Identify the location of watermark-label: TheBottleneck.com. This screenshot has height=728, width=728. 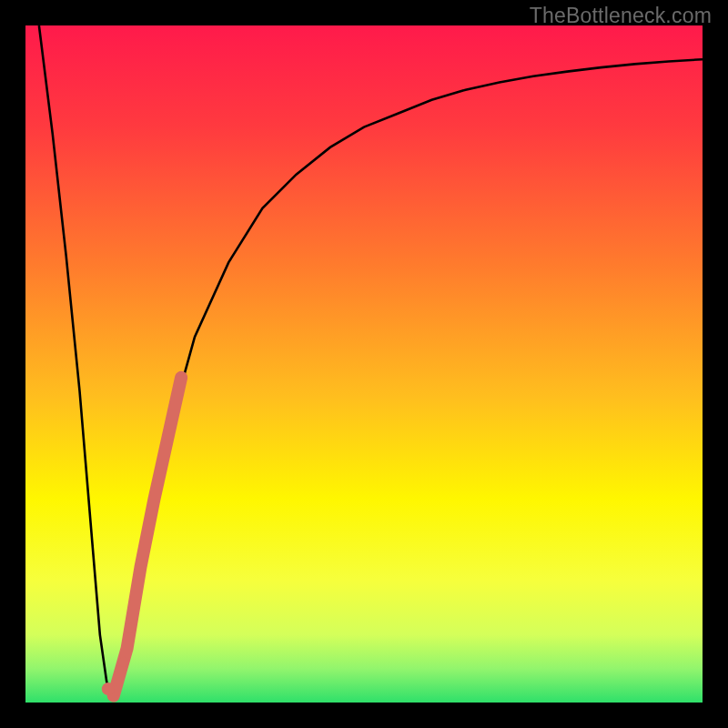
(621, 16).